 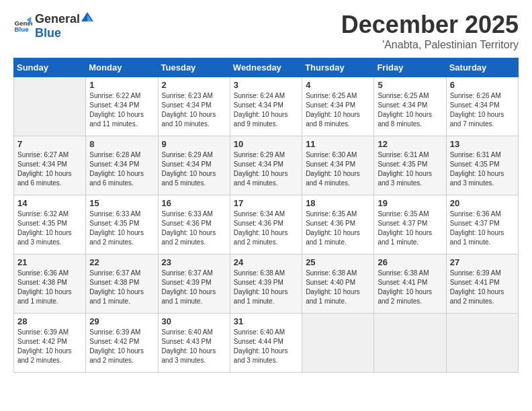 I want to click on day-info: Sunrise: 6:30 AMSunset: 4:34 PMDaylight:…, so click(x=338, y=169).